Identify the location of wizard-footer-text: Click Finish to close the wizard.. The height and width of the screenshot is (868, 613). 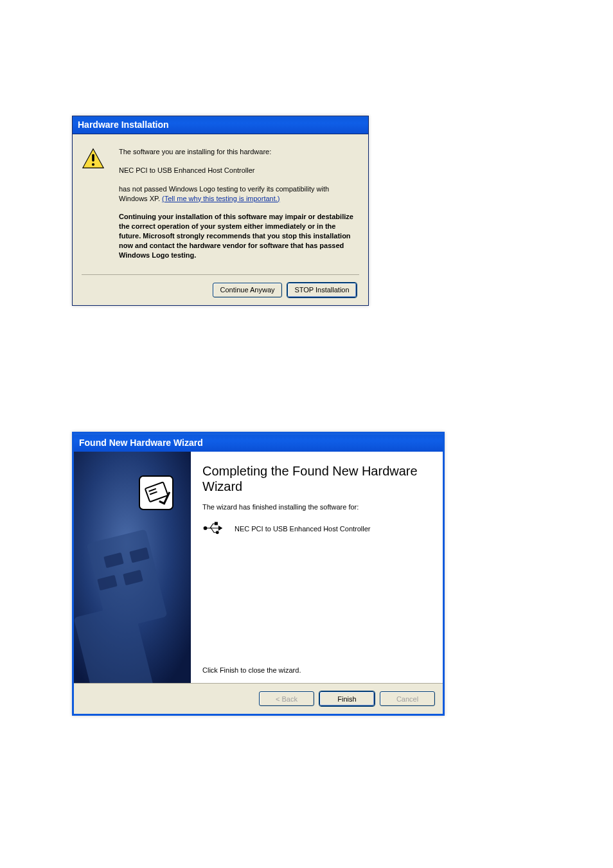
(316, 671).